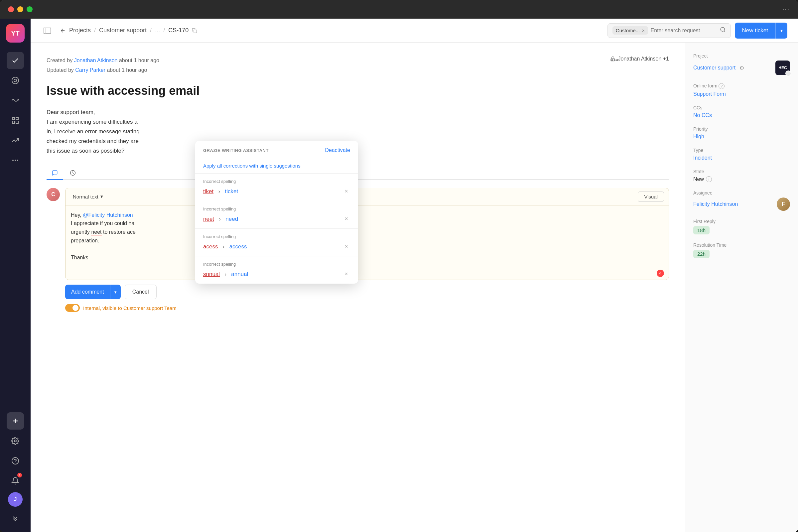 This screenshot has width=798, height=532. Describe the element at coordinates (277, 212) in the screenshot. I see `grazie-popup: GRAZIE WRITING ASSISTANT Deactivate Appl…` at that location.